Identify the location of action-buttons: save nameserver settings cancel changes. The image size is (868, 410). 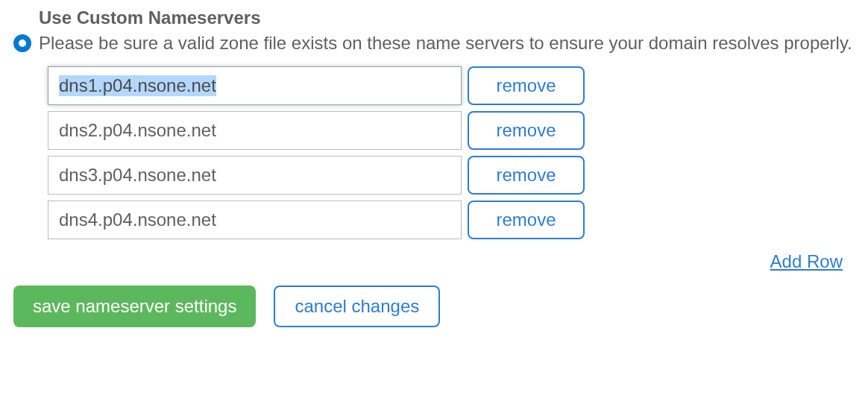
(434, 306).